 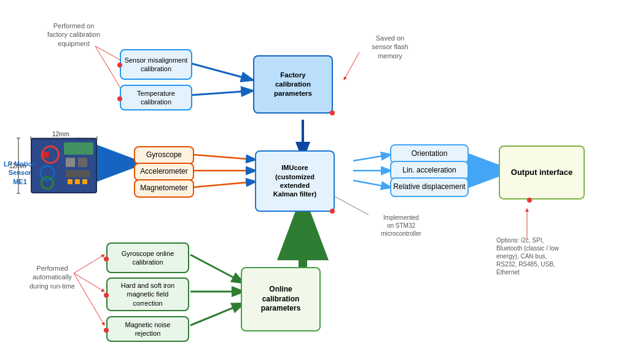 What do you see at coordinates (52, 277) in the screenshot?
I see `performed-auto-label: Performedautomaticallyduring run-time` at bounding box center [52, 277].